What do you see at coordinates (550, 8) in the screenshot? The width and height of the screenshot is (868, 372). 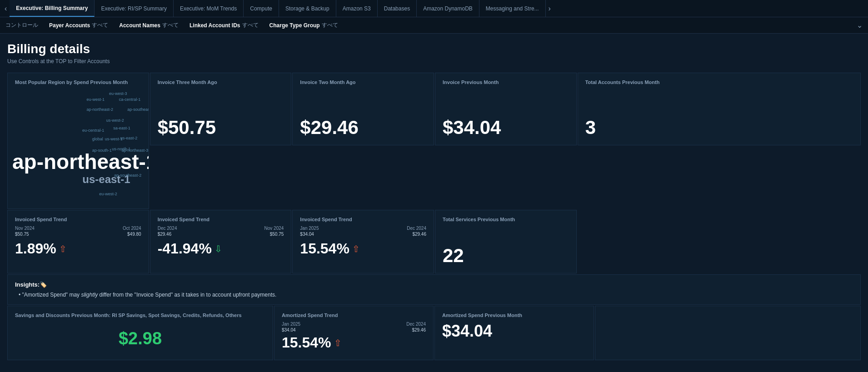 I see `tab-next-button: ›` at bounding box center [550, 8].